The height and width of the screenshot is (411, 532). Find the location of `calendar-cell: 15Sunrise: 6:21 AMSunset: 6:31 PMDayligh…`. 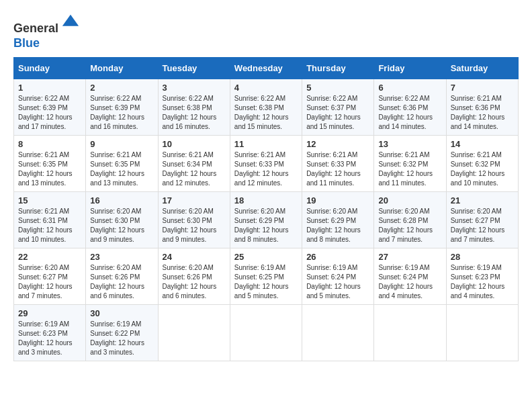

calendar-cell: 15Sunrise: 6:21 AMSunset: 6:31 PMDayligh… is located at coordinates (50, 220).